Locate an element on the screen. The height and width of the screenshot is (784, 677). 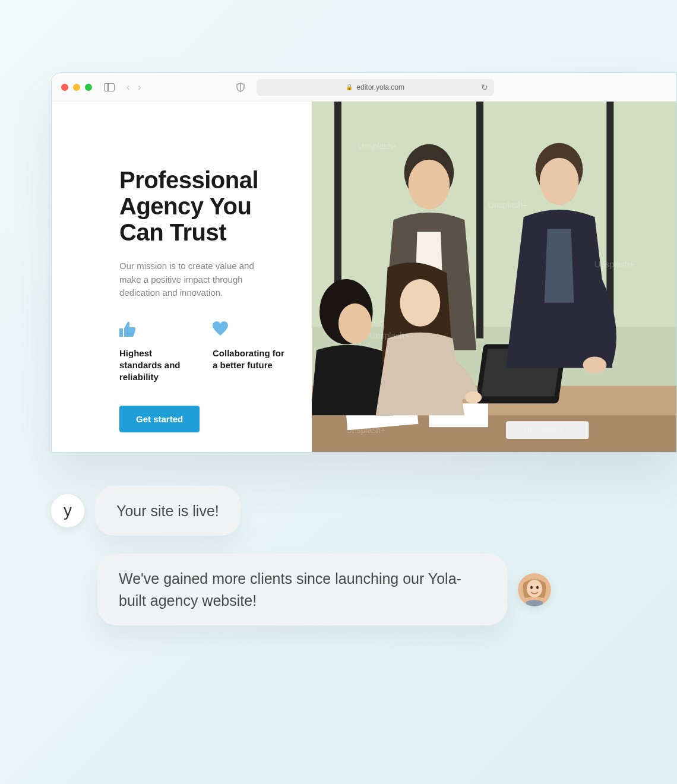
browser-toolbar: ‹ › 🔒 editor.yola.com ↻ is located at coordinates (364, 87).